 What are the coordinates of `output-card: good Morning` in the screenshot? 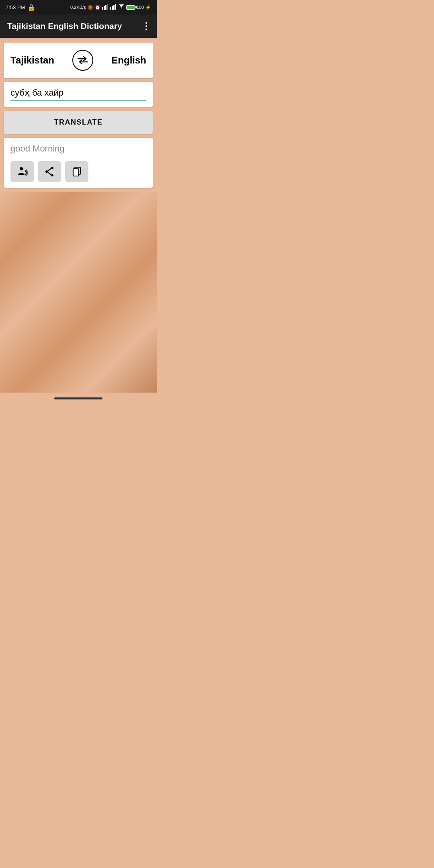 It's located at (78, 163).